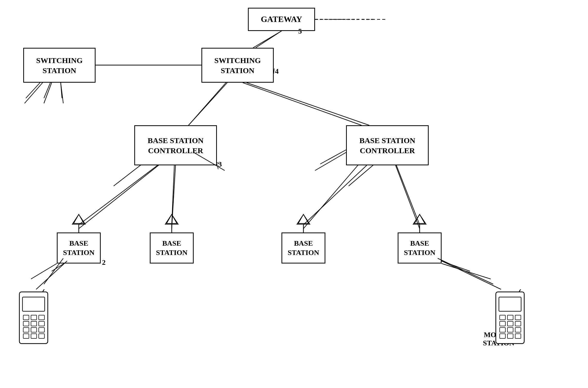 Image resolution: width=588 pixels, height=388 pixels. I want to click on switching-station-left: SWITCHINGSTATION, so click(59, 65).